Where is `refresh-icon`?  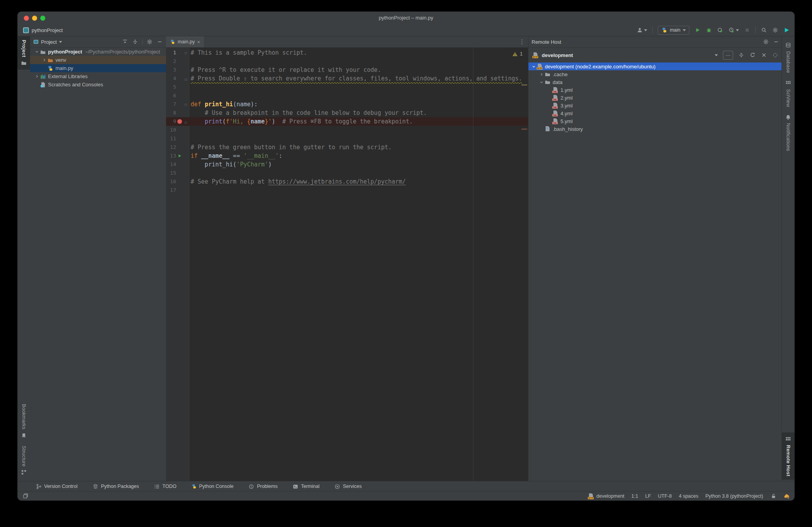 refresh-icon is located at coordinates (753, 55).